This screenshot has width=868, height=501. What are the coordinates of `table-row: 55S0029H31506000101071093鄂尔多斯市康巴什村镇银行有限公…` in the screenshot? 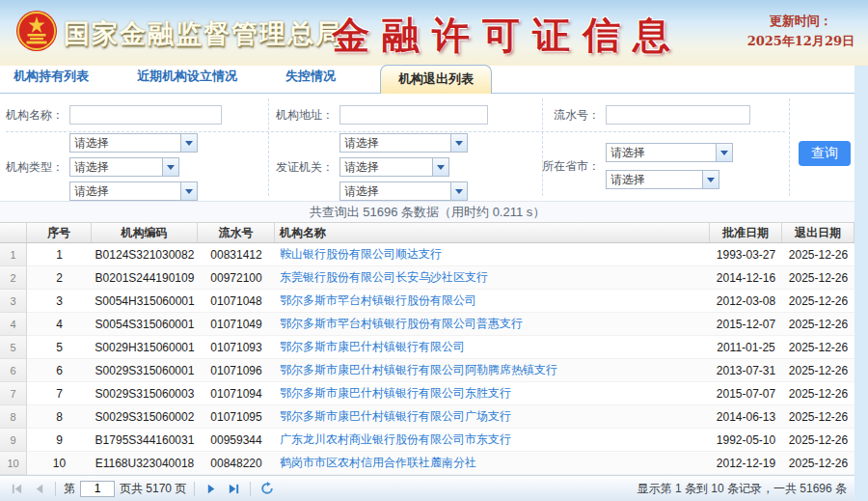 It's located at (427, 348).